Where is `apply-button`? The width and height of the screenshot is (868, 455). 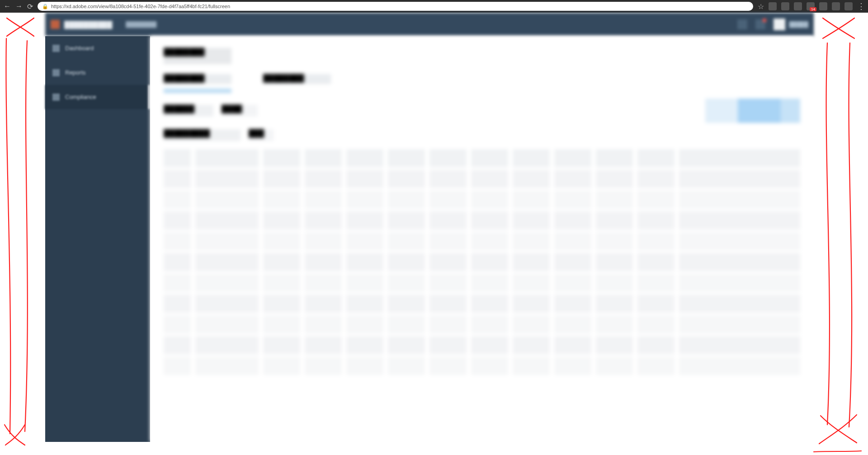 apply-button is located at coordinates (753, 111).